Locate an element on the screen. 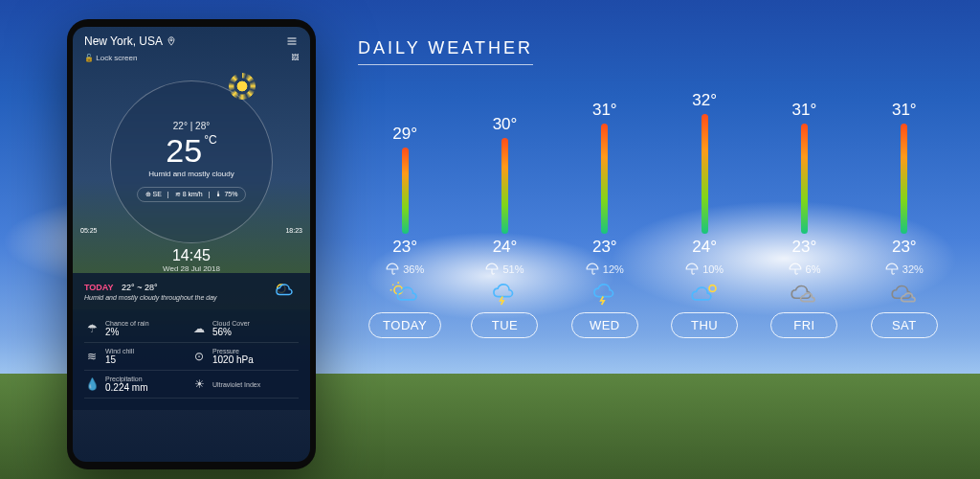  precip-row: 32% is located at coordinates (904, 269).